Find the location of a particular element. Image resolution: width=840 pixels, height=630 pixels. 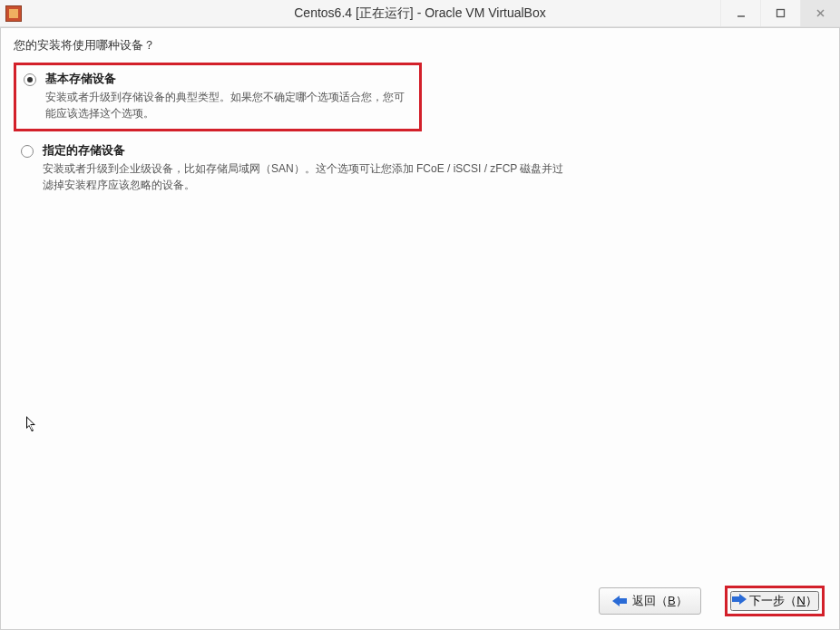

radio-basic-storage is located at coordinates (30, 80).